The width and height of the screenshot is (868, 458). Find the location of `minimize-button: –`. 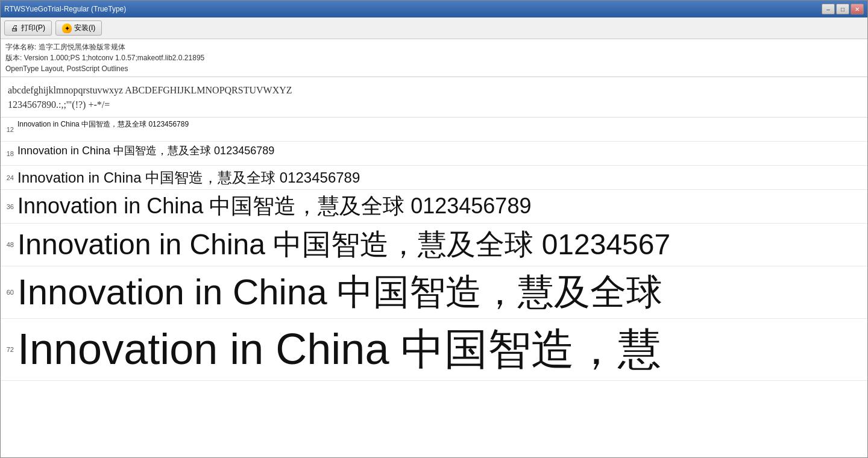

minimize-button: – is located at coordinates (828, 9).